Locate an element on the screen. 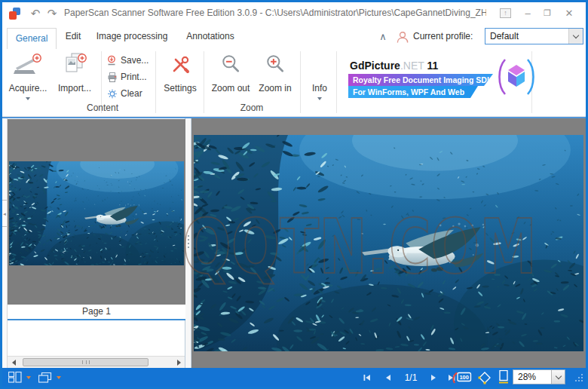  zoom-100-button: 100 is located at coordinates (462, 377).